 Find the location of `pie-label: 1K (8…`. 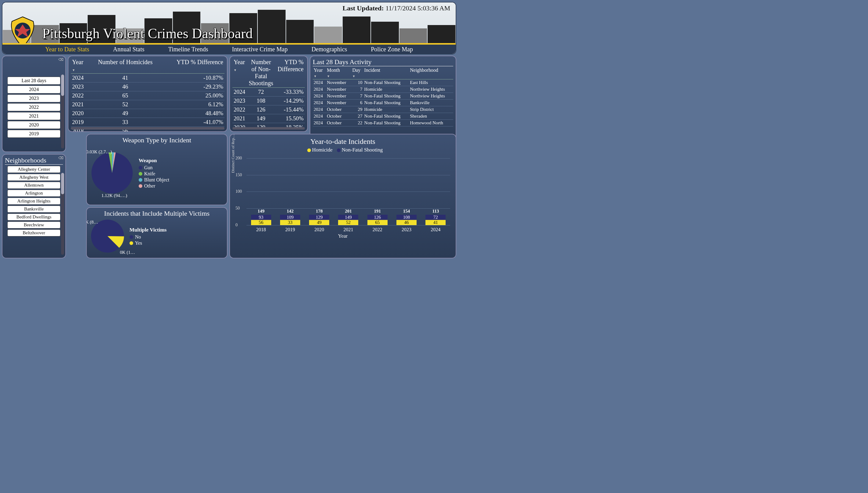

pie-label: 1K (8… is located at coordinates (92, 222).